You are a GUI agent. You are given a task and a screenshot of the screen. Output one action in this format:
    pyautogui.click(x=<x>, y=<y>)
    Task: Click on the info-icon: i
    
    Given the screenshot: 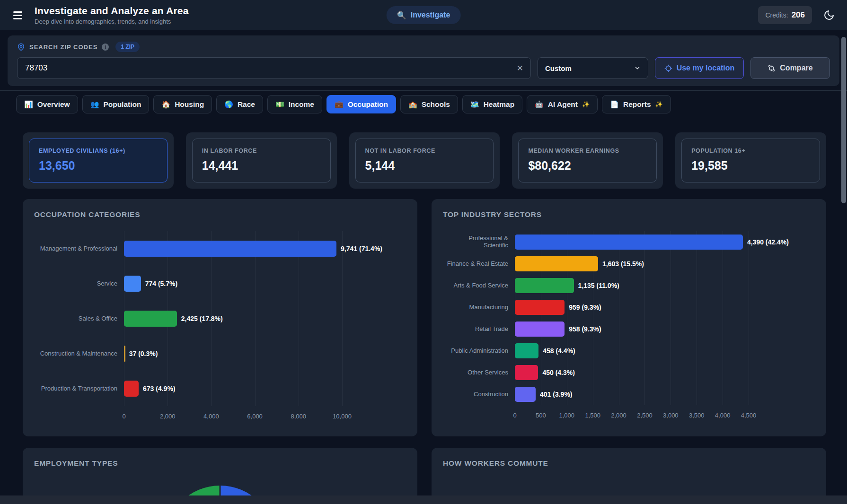 What is the action you would take?
    pyautogui.click(x=105, y=47)
    